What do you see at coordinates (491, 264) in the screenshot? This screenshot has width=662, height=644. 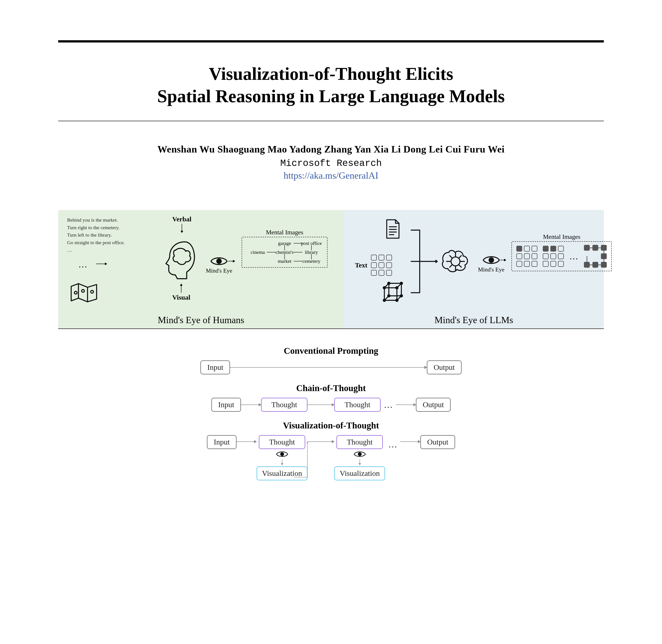 I see `minds-eye-llm: Mind's Eye` at bounding box center [491, 264].